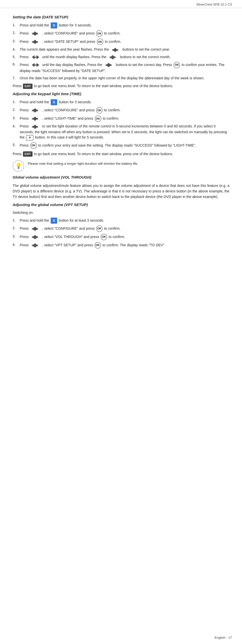 The image size is (242, 644). Describe the element at coordinates (121, 119) in the screenshot. I see `keypad-step-3: 3. Press , select "LIGHT-TIME" and press…` at that location.